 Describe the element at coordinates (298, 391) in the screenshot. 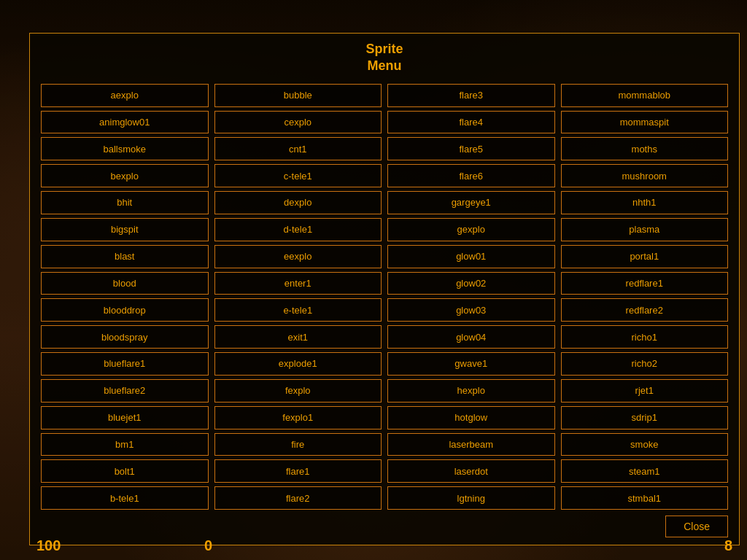

I see `sprite-btn-fexplo: fexplo` at that location.